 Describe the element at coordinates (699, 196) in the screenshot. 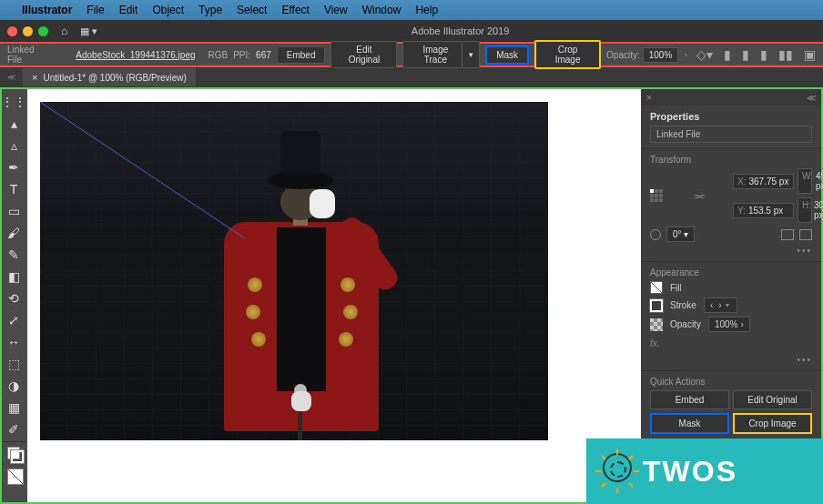

I see `constrain-proportions-icon: ⫘` at that location.